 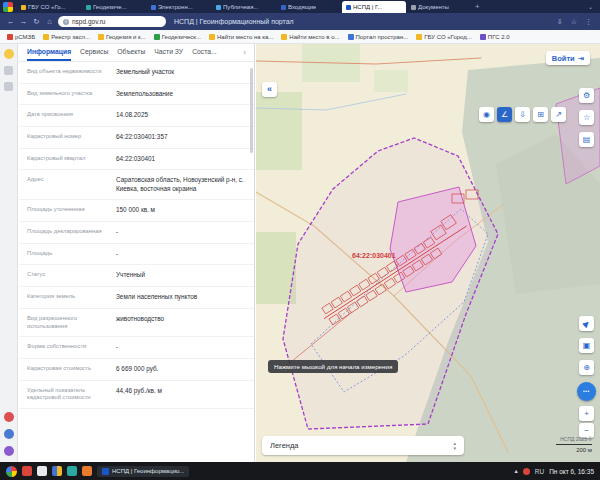 What do you see at coordinates (586, 430) in the screenshot?
I see `minus-icon: −` at bounding box center [586, 430].